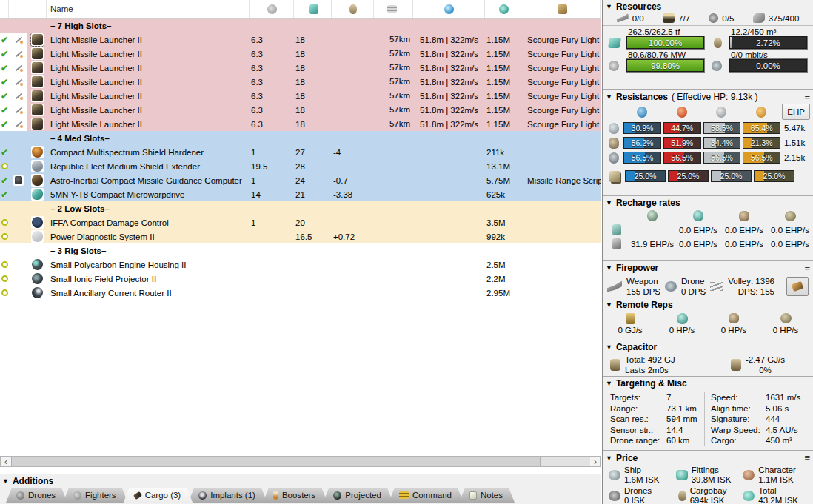  What do you see at coordinates (301, 166) in the screenshot?
I see `module-row: Republic Fleet Medium Shield Extender19.…` at bounding box center [301, 166].